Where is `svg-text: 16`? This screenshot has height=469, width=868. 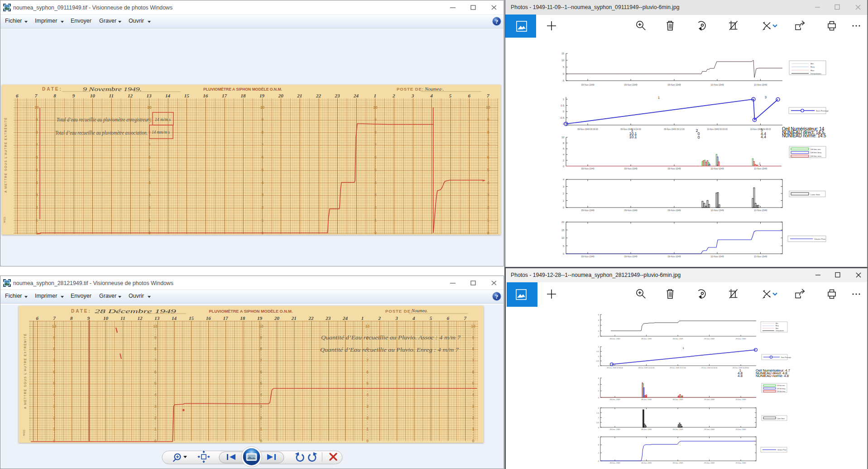
svg-text: 16 is located at coordinates (209, 318).